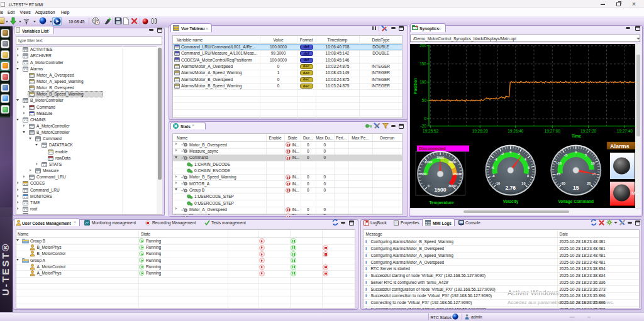  Describe the element at coordinates (586, 155) in the screenshot. I see `svg-text: 5` at that location.